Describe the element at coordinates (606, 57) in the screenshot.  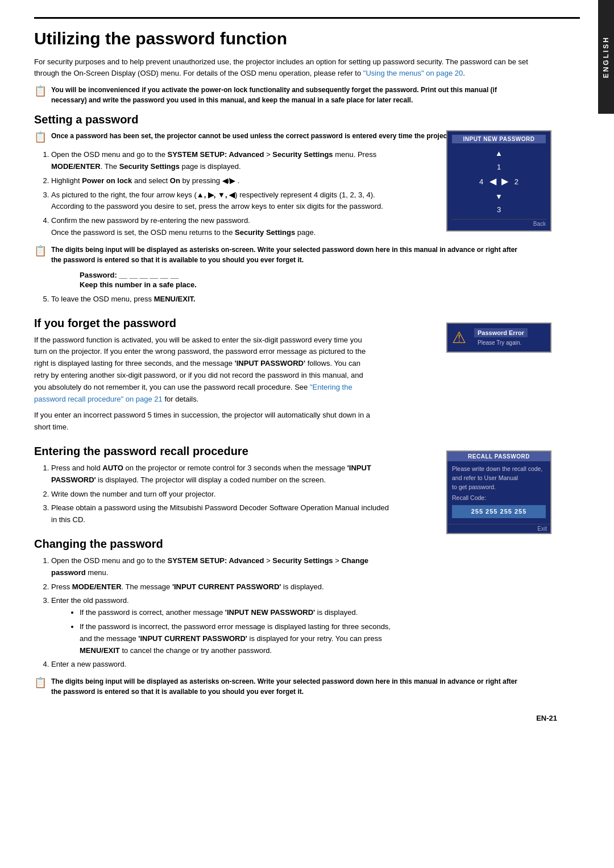
I see `language-label: ENGLISH` at that location.